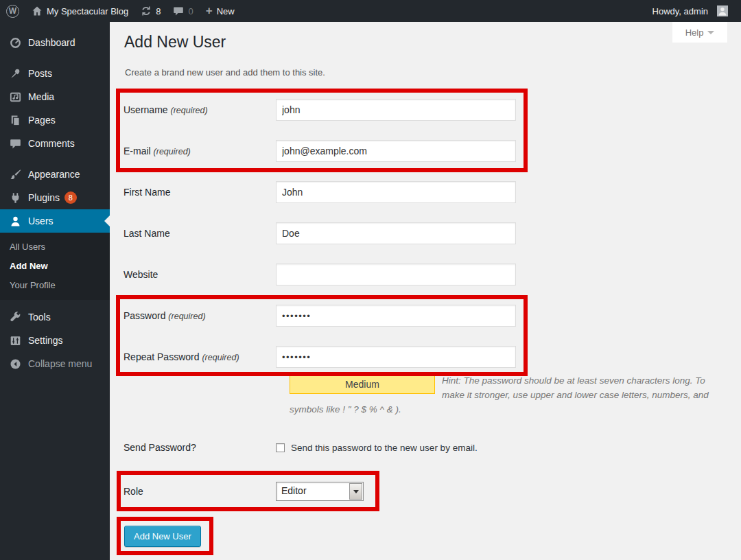 The width and height of the screenshot is (741, 560). Describe the element at coordinates (200, 316) in the screenshot. I see `password-label: Password (required)` at that location.